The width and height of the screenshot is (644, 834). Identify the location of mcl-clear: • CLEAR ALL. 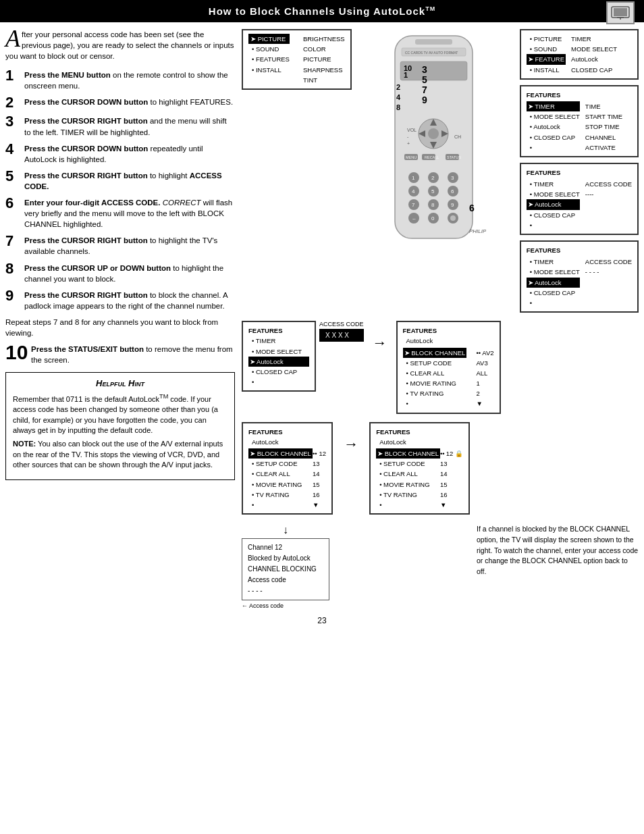
(408, 474).